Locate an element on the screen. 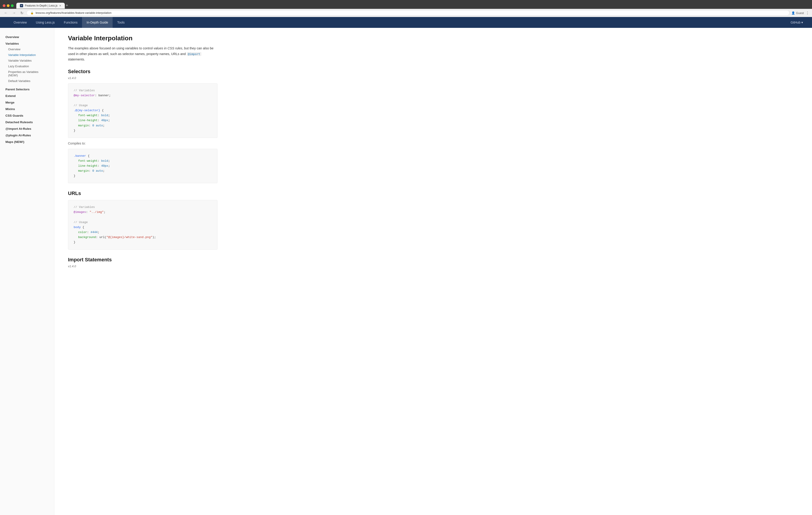  code-plain-3: { is located at coordinates (88, 156).